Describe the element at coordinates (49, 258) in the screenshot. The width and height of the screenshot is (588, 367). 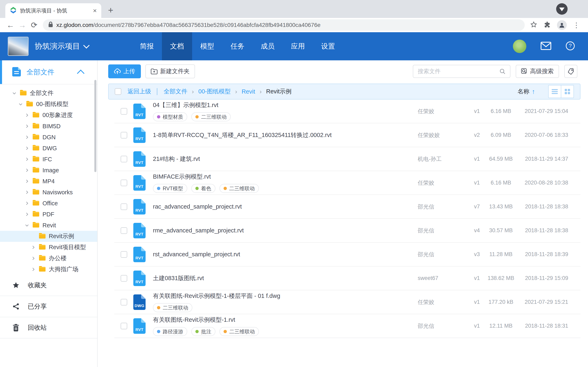
I see `tree-item: 办公楼` at that location.